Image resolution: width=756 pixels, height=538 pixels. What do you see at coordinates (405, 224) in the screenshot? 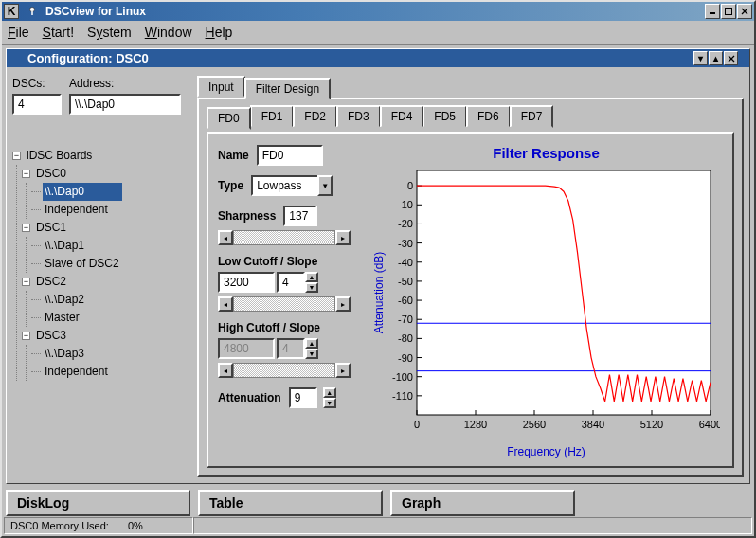
I see `svg-text: -20` at bounding box center [405, 224].